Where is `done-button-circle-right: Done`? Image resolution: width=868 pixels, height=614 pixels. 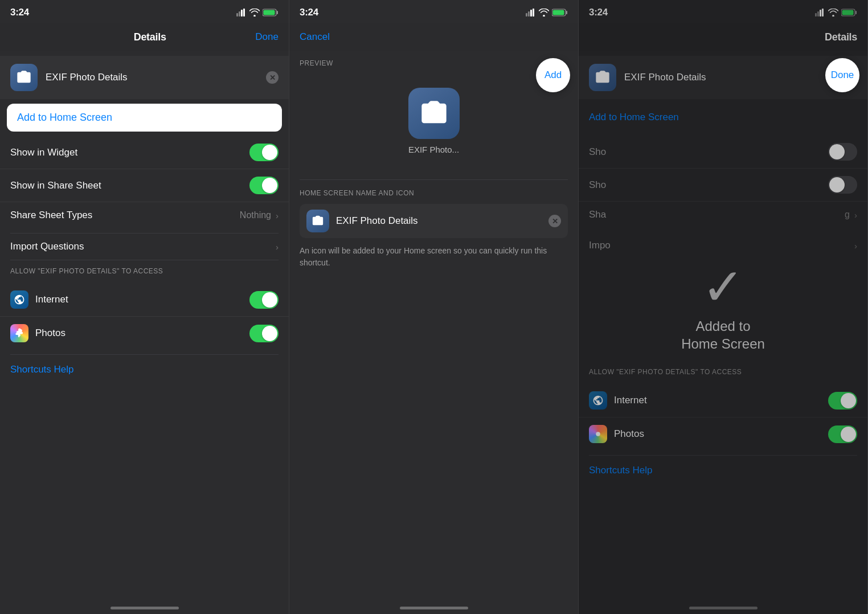 done-button-circle-right: Done is located at coordinates (842, 75).